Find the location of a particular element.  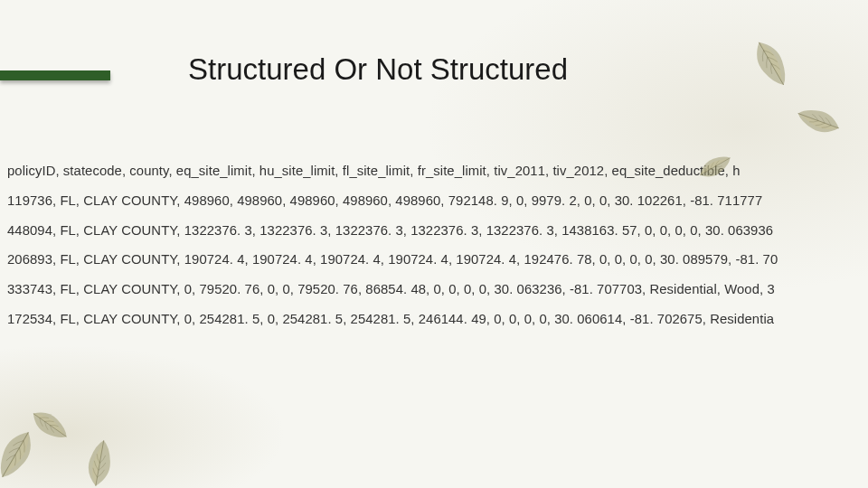

csv-data-row: 206893, FL, CLAY COUNTY, 190724. 4, 1907… is located at coordinates (434, 260).